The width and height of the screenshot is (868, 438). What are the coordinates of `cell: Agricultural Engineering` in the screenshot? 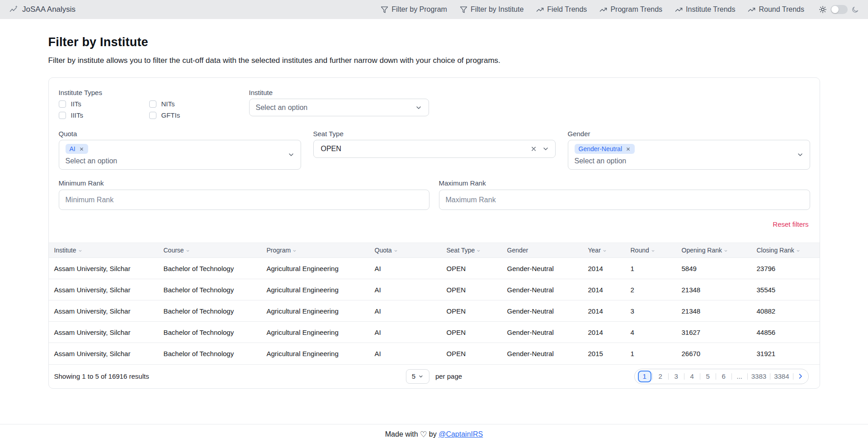 It's located at (316, 269).